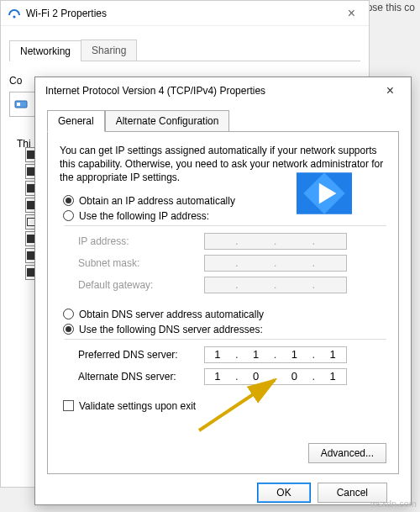 This screenshot has height=512, width=420. Describe the element at coordinates (171, 314) in the screenshot. I see `radio-obtain-dns-auto-label: Obtain DNS server address automatically` at that location.